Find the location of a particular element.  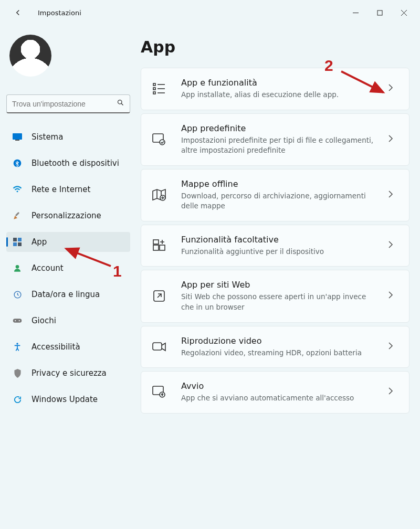

avatar is located at coordinates (30, 56).